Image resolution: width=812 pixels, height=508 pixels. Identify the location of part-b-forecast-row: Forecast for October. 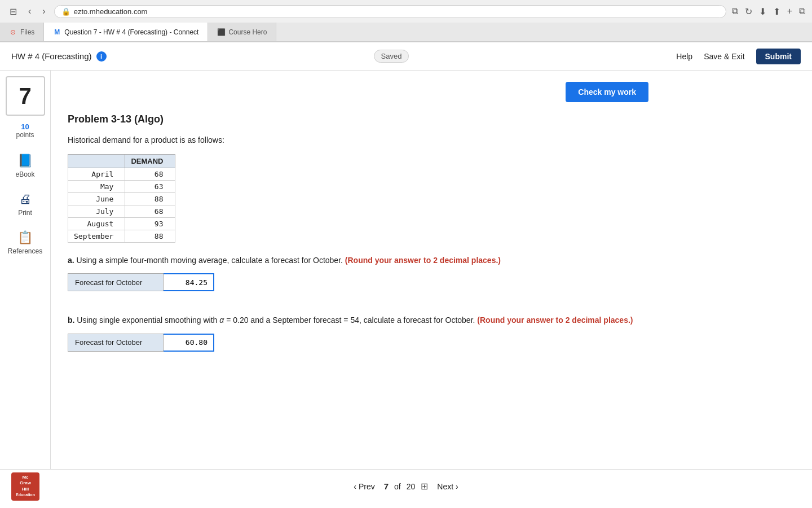
(358, 343).